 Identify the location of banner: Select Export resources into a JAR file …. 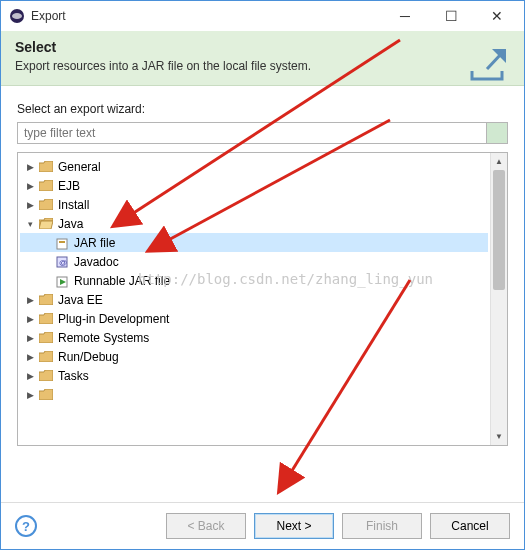
(262, 58).